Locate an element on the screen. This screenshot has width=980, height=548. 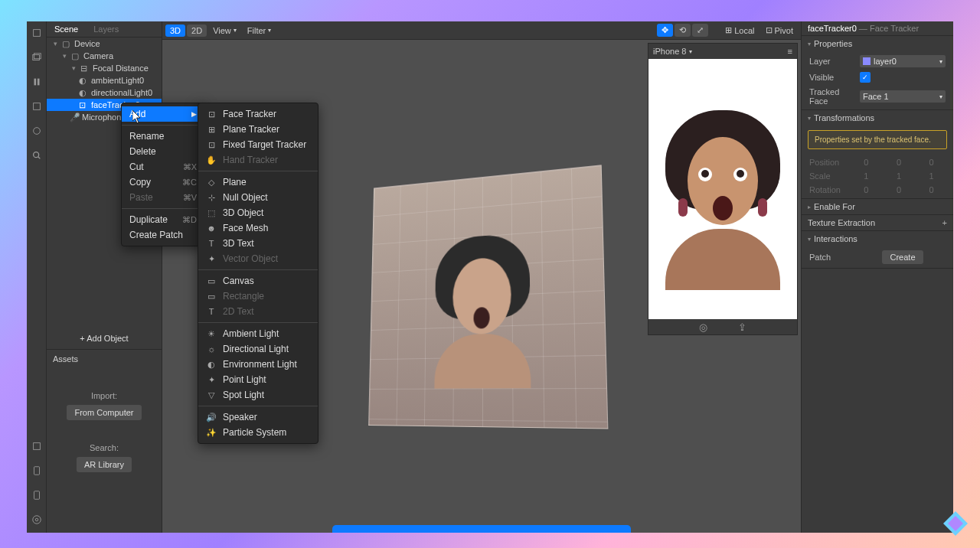
tree-ambient-light: ◐ambientLight0 is located at coordinates (104, 80).